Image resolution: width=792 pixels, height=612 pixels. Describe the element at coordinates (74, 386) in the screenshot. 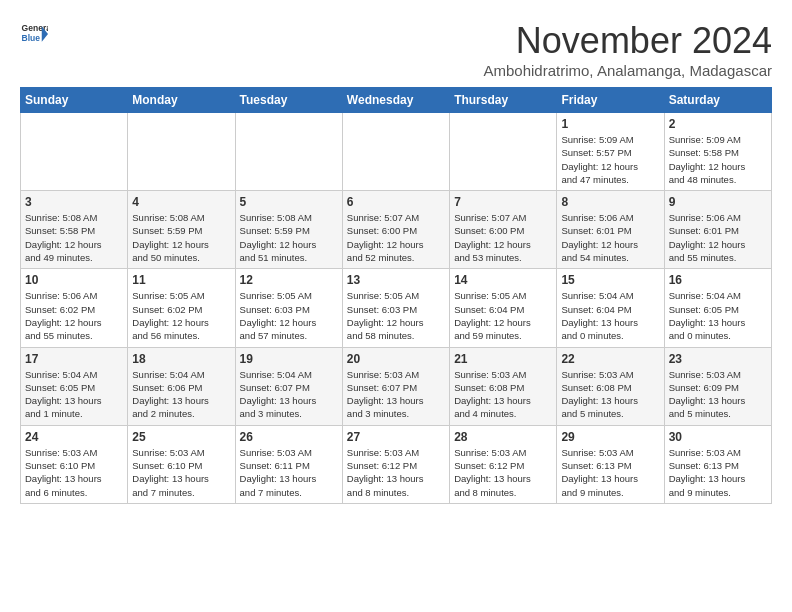

I see `calendar-cell: 17Sunrise: 5:04 AM Sunset: 6:05 PM Dayli…` at that location.